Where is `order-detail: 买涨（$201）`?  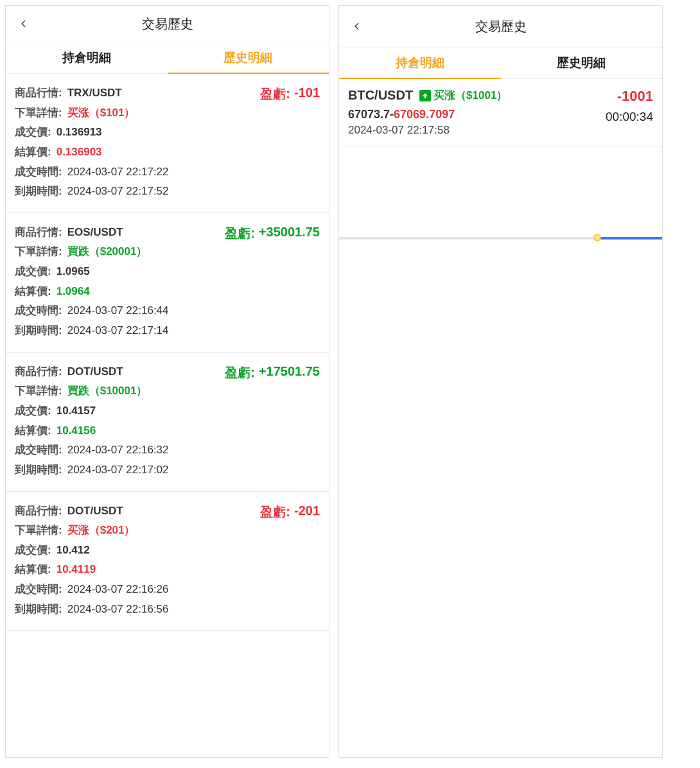
order-detail: 买涨（$201） is located at coordinates (101, 530).